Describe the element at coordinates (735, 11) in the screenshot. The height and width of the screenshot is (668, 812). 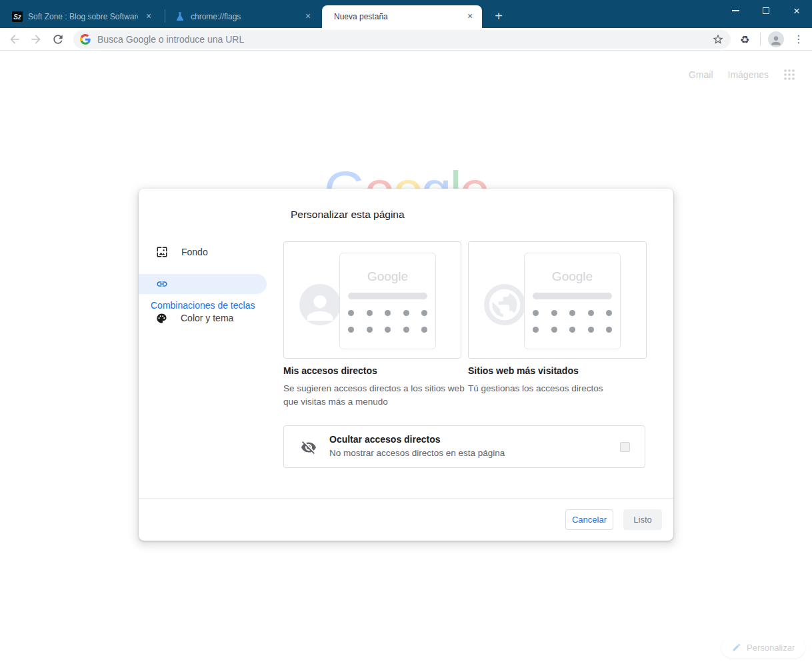
I see `minimize-button` at that location.